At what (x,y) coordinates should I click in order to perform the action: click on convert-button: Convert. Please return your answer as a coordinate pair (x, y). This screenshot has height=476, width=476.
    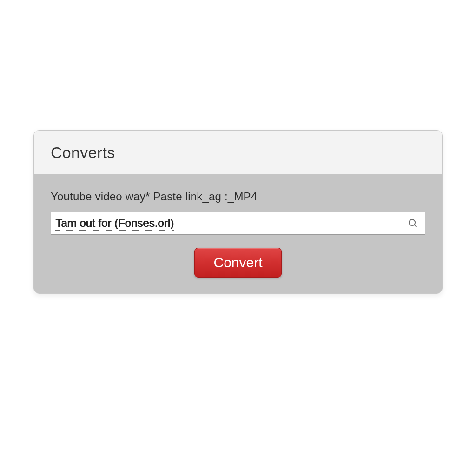
    Looking at the image, I should click on (238, 263).